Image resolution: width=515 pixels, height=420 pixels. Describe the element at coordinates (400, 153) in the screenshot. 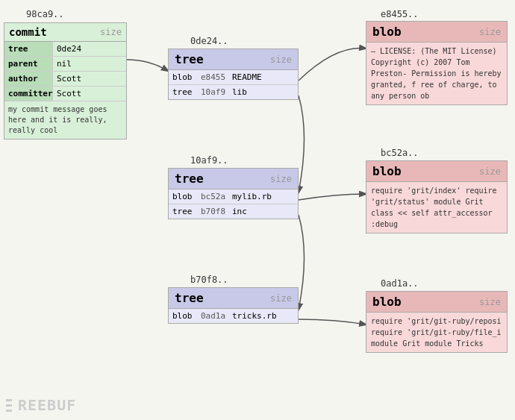

I see `blob2-sha-label: bc52a..` at that location.